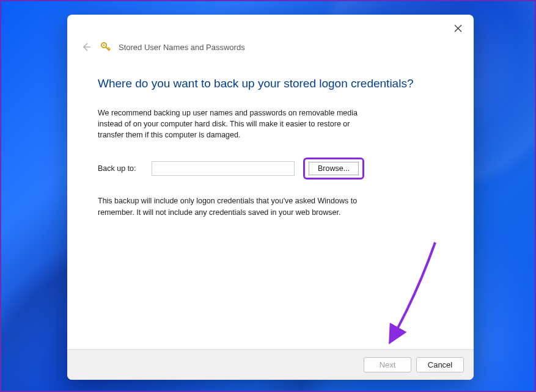 The width and height of the screenshot is (536, 392). Describe the element at coordinates (334, 169) in the screenshot. I see `browse-button: Browse...` at that location.